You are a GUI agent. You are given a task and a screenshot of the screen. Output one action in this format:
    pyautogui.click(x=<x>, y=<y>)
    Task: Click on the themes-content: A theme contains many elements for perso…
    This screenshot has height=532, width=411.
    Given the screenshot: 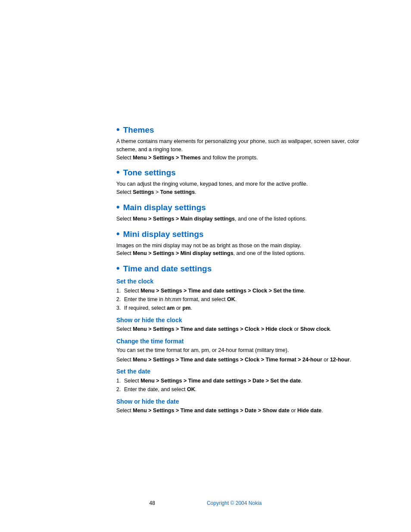 What is the action you would take?
    pyautogui.click(x=242, y=149)
    